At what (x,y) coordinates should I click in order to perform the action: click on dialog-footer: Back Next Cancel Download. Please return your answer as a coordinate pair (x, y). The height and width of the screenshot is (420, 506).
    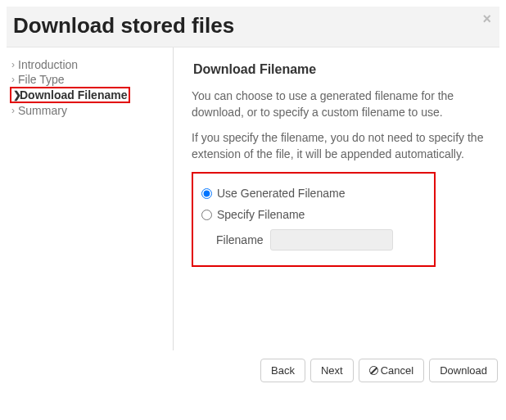
    Looking at the image, I should click on (253, 368).